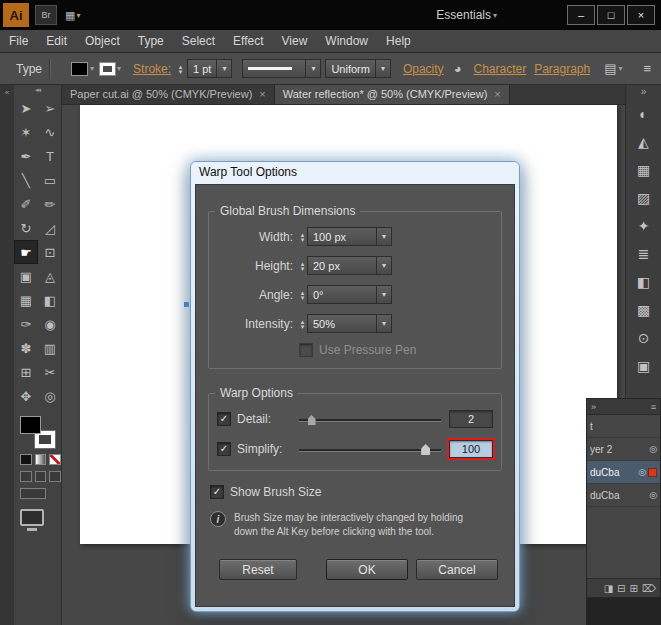 The width and height of the screenshot is (661, 625). Describe the element at coordinates (471, 419) in the screenshot. I see `detail-value-field: 2` at that location.